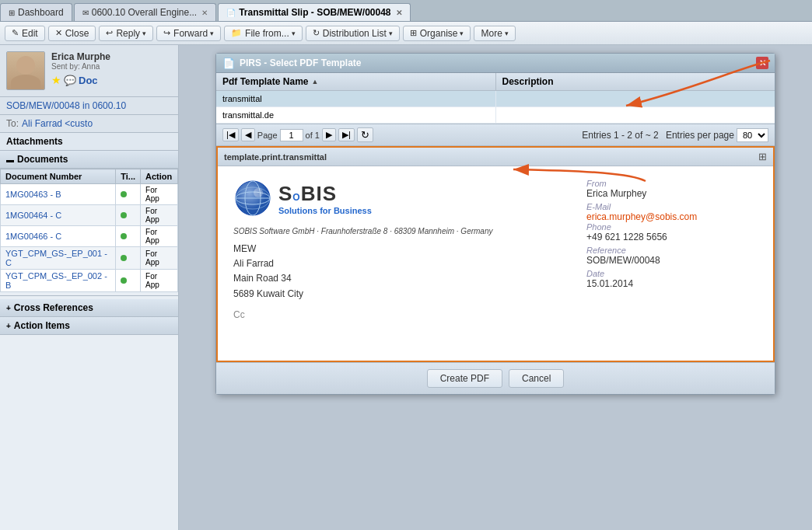 Image resolution: width=812 pixels, height=530 pixels. I want to click on from-value: Erica Murphey, so click(672, 194).